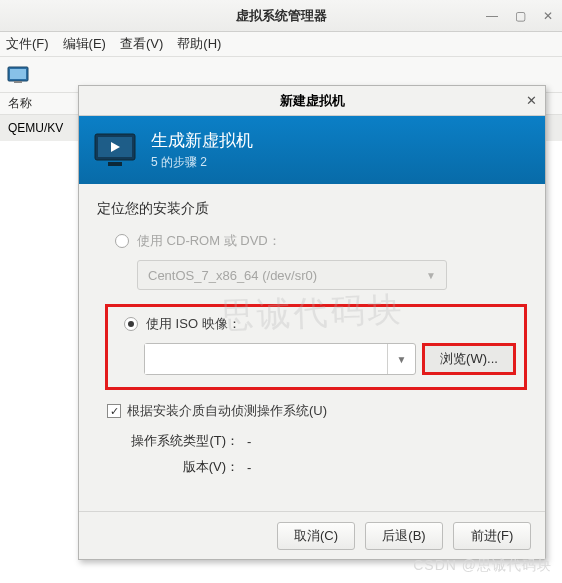  Describe the element at coordinates (312, 101) in the screenshot. I see `dialog-titlebar: 新建虚拟机 ✕` at that location.